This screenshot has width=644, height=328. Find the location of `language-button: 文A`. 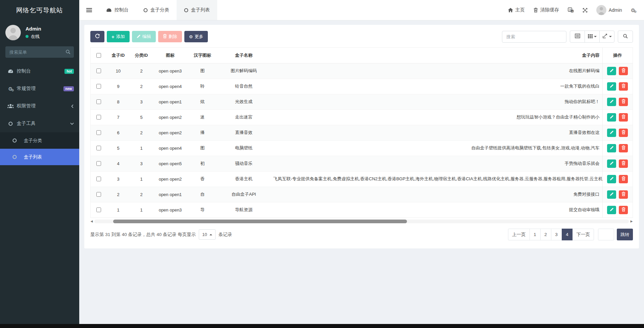

language-button: 文A is located at coordinates (571, 10).